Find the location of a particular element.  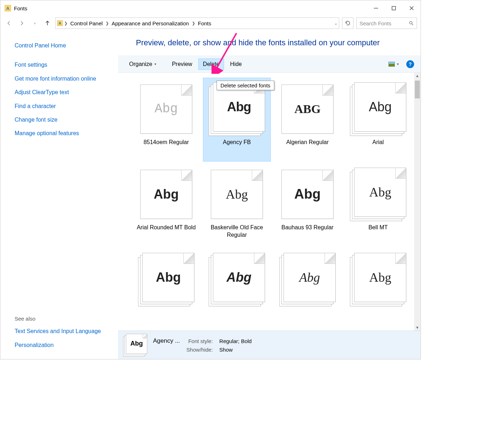

details-fontstyle-value: Regular; Bold is located at coordinates (235, 341).